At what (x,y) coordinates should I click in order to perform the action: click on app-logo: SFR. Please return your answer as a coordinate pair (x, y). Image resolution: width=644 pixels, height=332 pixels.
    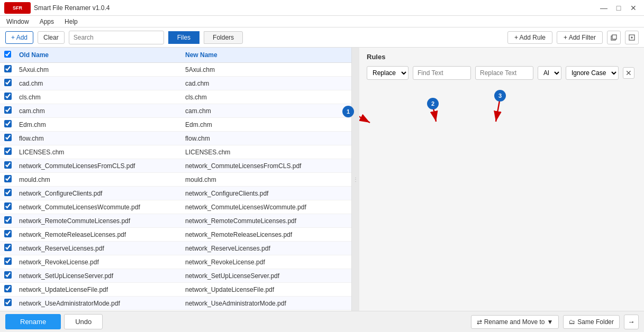
    Looking at the image, I should click on (17, 8).